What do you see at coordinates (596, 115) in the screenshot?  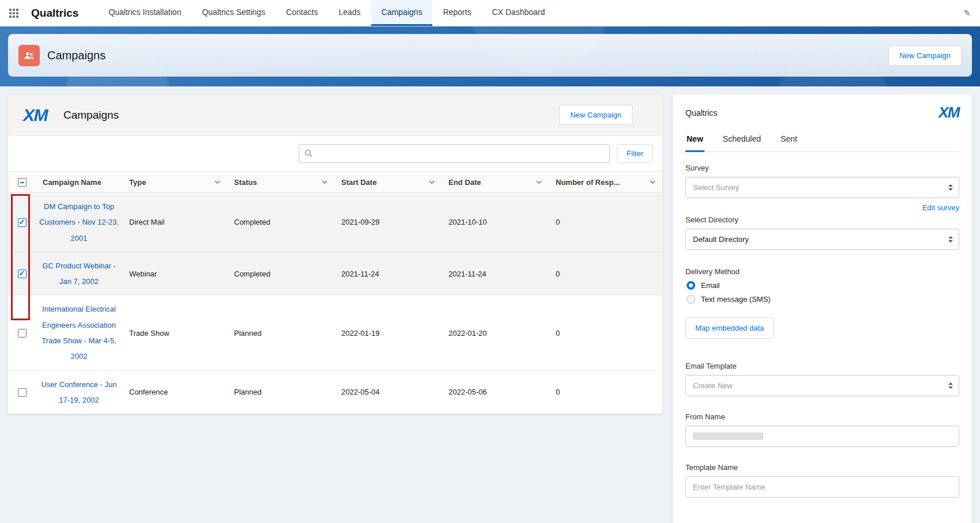 I see `new-campaign-button-panel: New Campaign` at bounding box center [596, 115].